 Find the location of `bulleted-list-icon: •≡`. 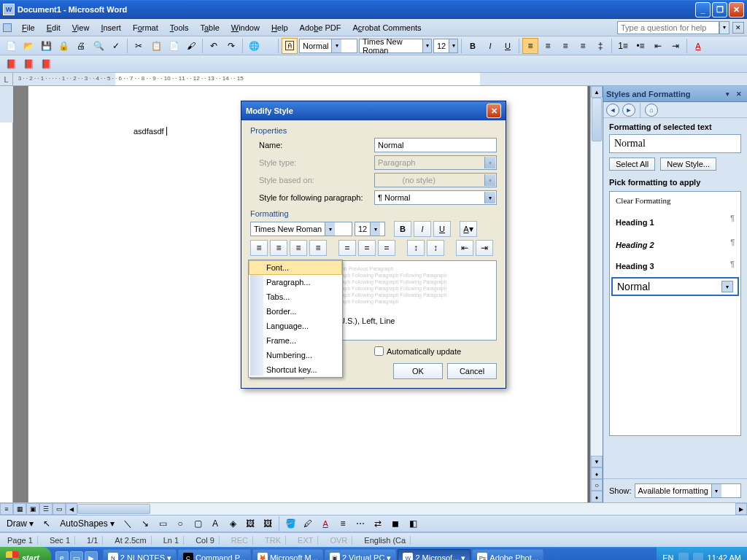

bulleted-list-icon: •≡ is located at coordinates (640, 46).